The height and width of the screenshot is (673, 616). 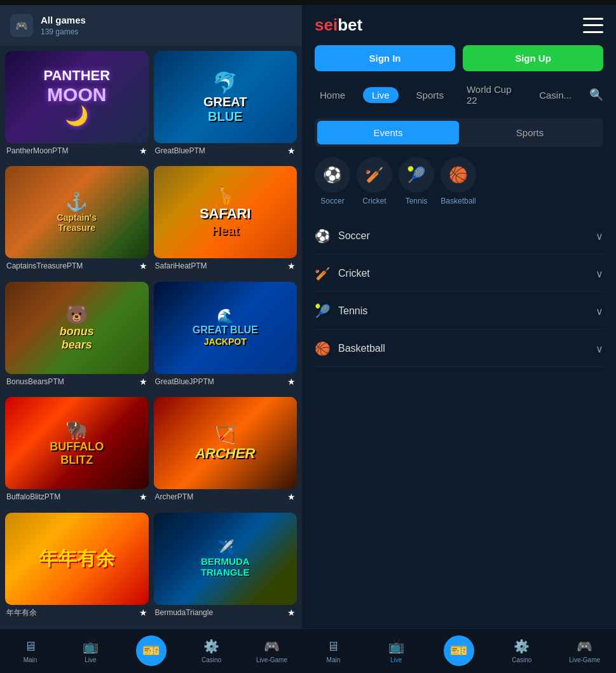 I want to click on sport-icon-soccer: ⚽ Soccer, so click(x=332, y=181).